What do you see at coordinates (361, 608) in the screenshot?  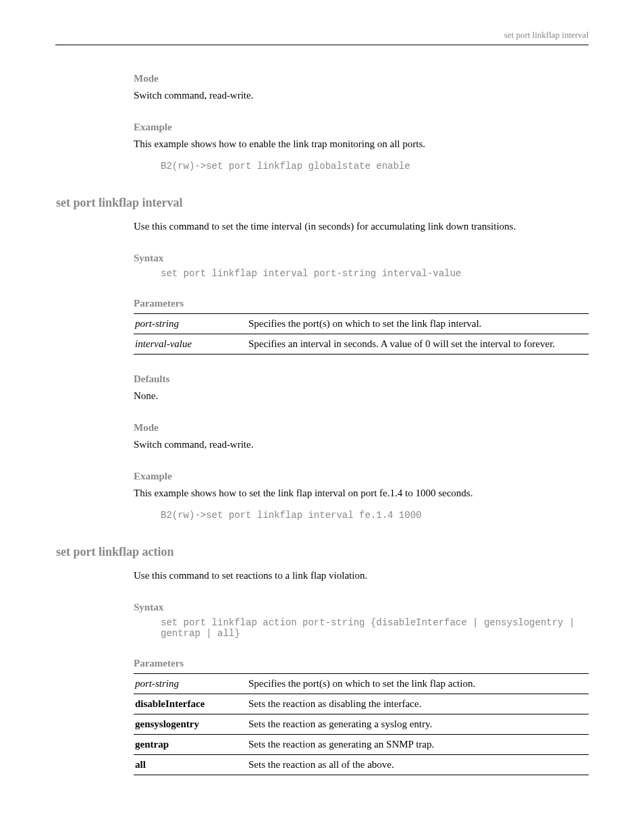 I see `syntax-heading-2: Syntax` at bounding box center [361, 608].